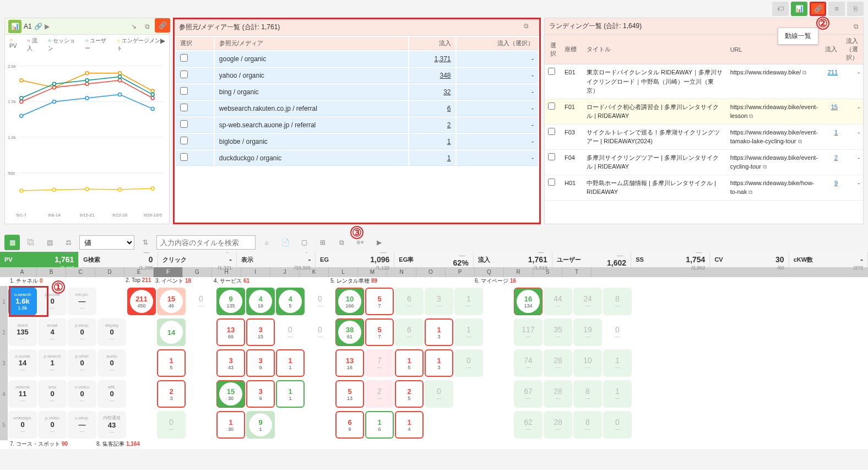  Describe the element at coordinates (23, 301) in the screenshot. I see `channel-tile: o.search 1.6k 1.8k` at that location.